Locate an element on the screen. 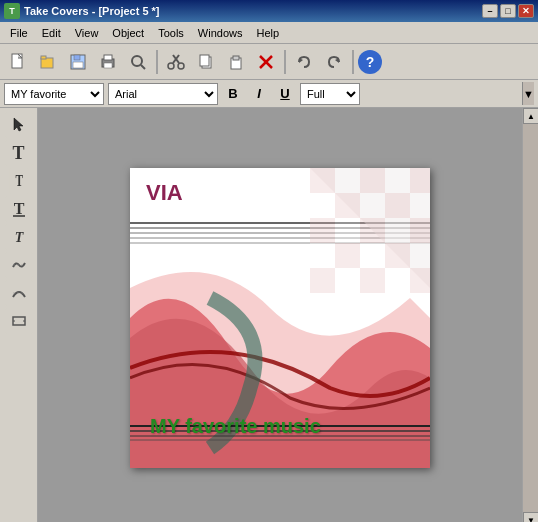  menu-edit: Edit is located at coordinates (52, 33).